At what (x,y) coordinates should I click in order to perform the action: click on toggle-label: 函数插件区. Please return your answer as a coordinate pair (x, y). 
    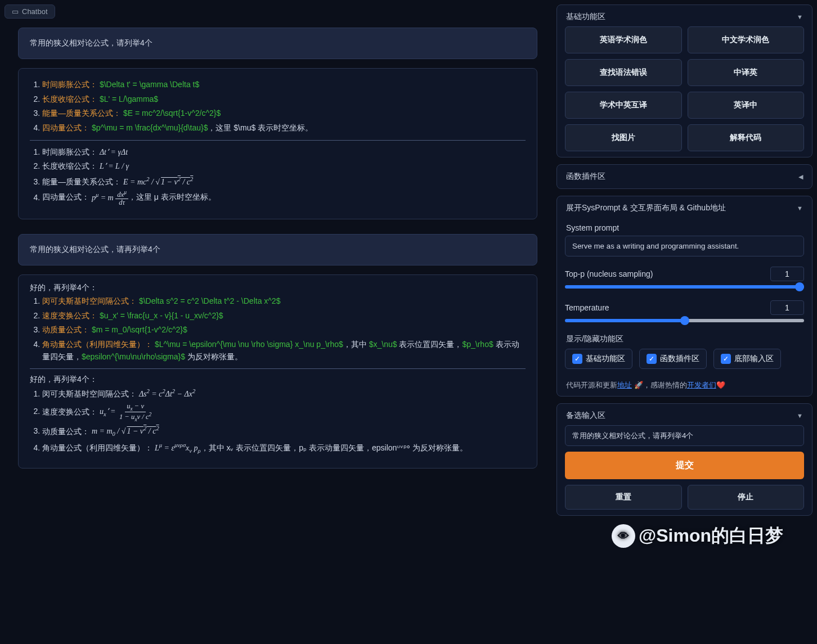
    Looking at the image, I should click on (680, 359).